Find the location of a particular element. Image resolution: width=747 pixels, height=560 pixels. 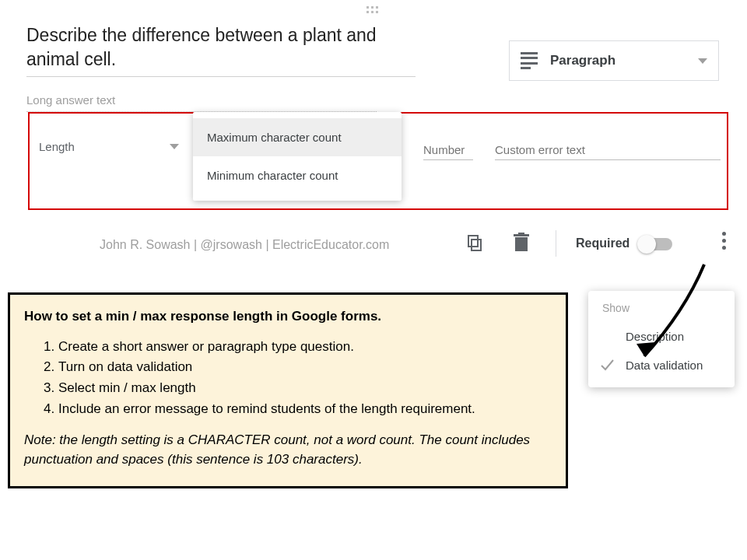

validation-type-select: Length is located at coordinates (109, 146).